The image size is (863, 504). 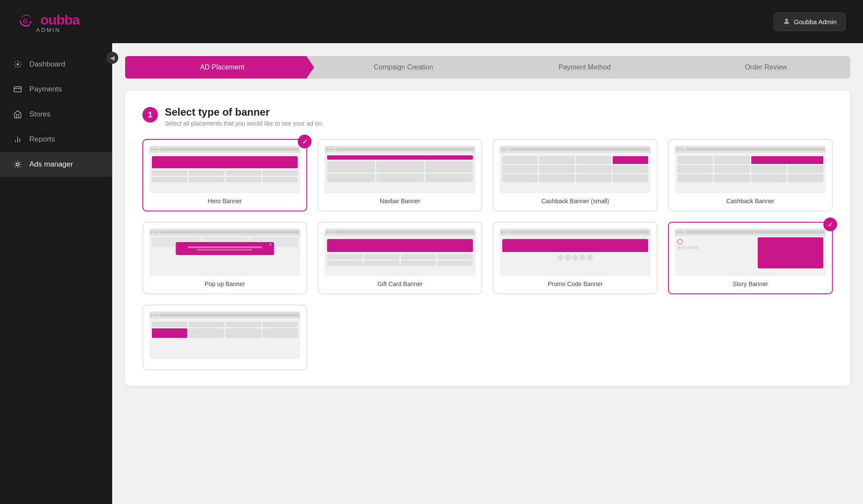 What do you see at coordinates (488, 117) in the screenshot?
I see `section-header: 1 Select type of banner Select all place…` at bounding box center [488, 117].